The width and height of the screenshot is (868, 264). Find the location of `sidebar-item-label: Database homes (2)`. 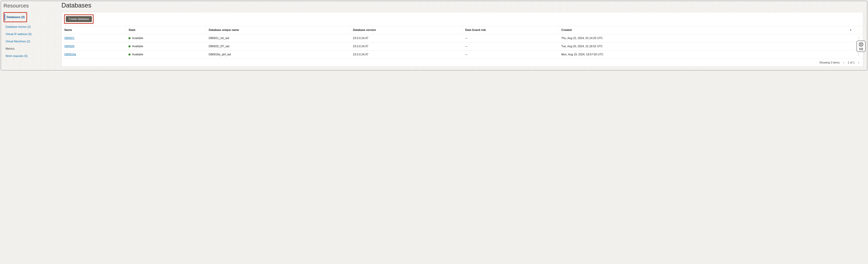

sidebar-item-label: Database homes (2) is located at coordinates (18, 27).